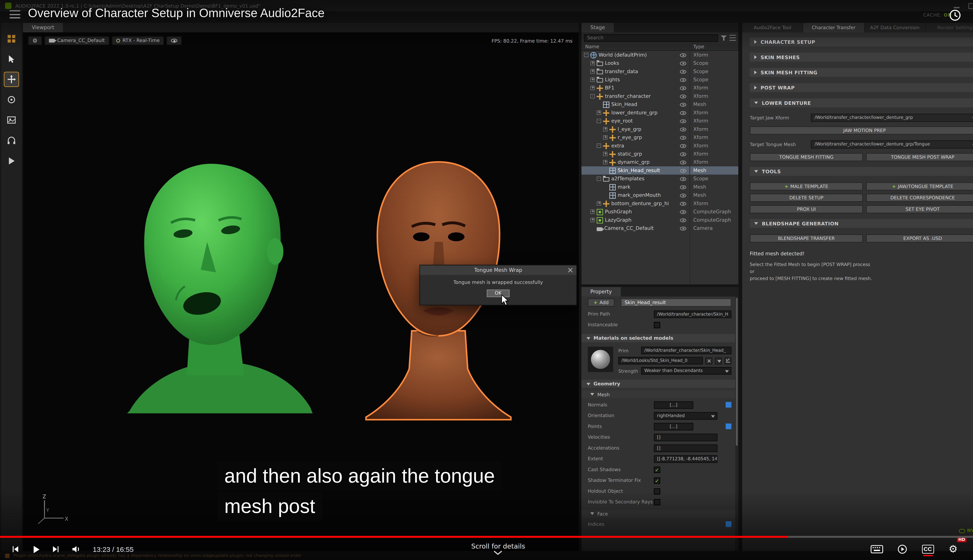 This screenshot has width=973, height=560. I want to click on table-row: mark_openMouthMesh, so click(660, 195).